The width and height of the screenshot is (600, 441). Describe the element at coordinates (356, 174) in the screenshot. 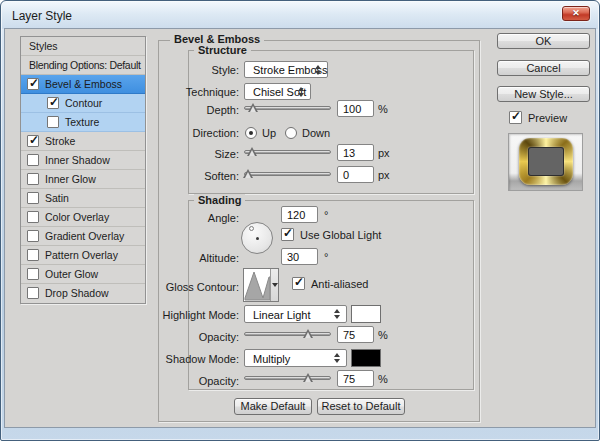

I see `soften-input` at that location.